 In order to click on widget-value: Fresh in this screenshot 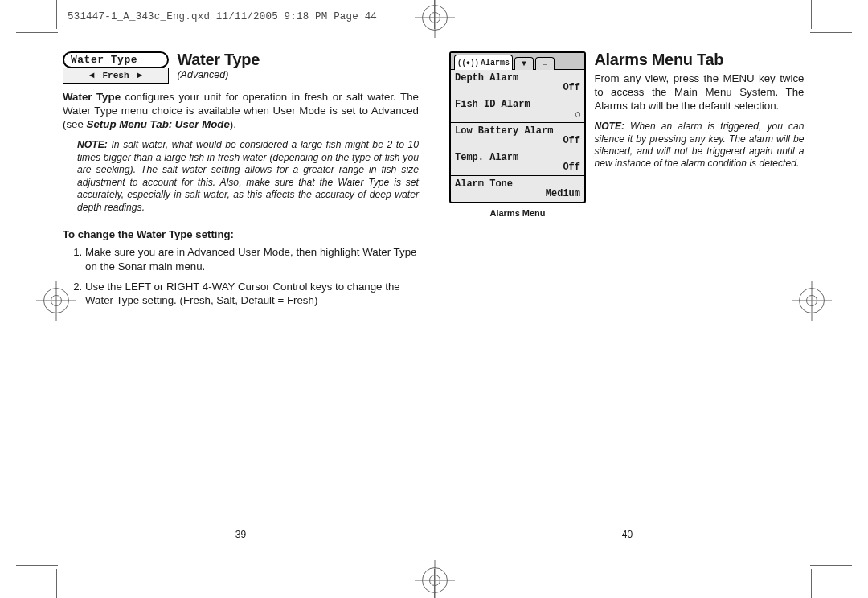, I will do `click(116, 76)`.